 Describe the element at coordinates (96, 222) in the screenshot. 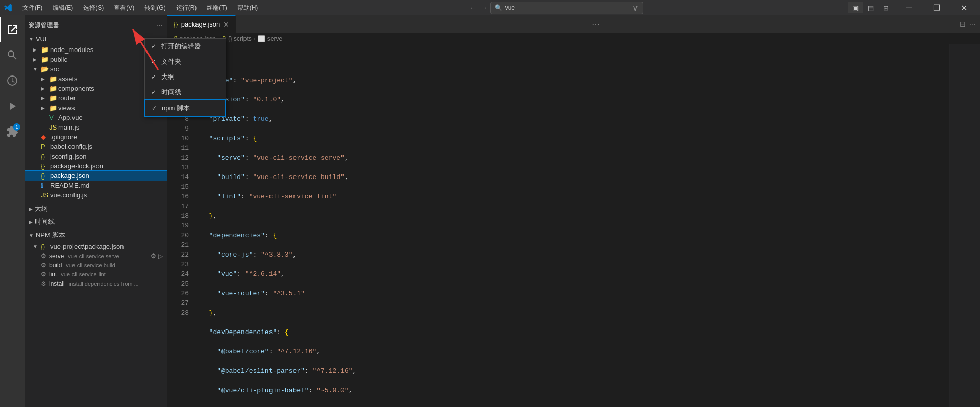

I see `timeline-section: ▶ 时间线` at that location.